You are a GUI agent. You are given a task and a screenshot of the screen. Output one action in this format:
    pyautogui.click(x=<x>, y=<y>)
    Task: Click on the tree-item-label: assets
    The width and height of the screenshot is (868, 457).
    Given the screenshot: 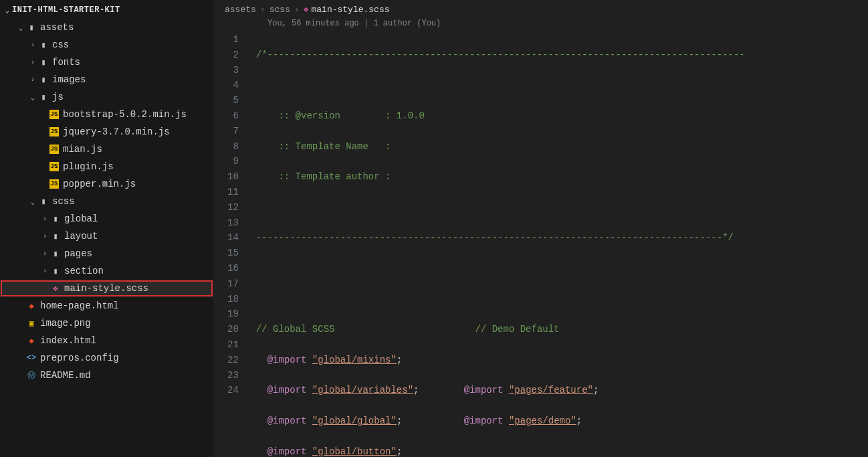 What is the action you would take?
    pyautogui.click(x=57, y=27)
    